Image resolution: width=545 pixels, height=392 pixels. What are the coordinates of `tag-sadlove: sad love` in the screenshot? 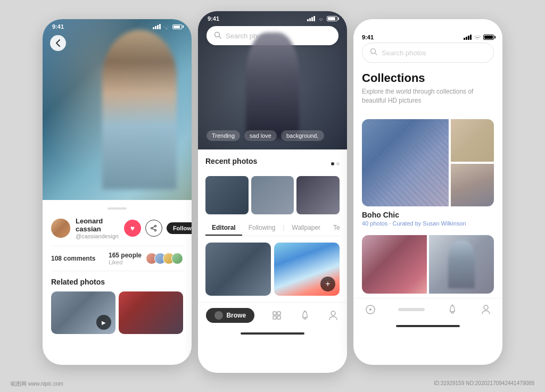 It's located at (261, 136).